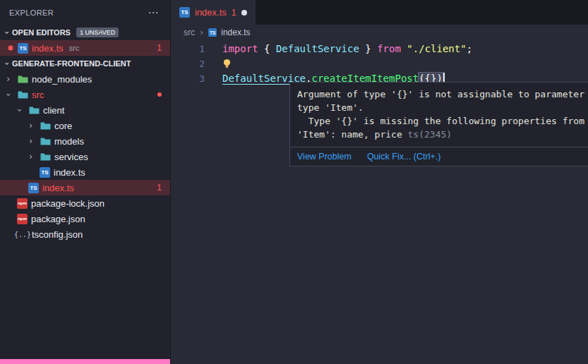  Describe the element at coordinates (23, 234) in the screenshot. I see `json-config-file-icon: {..}` at that location.